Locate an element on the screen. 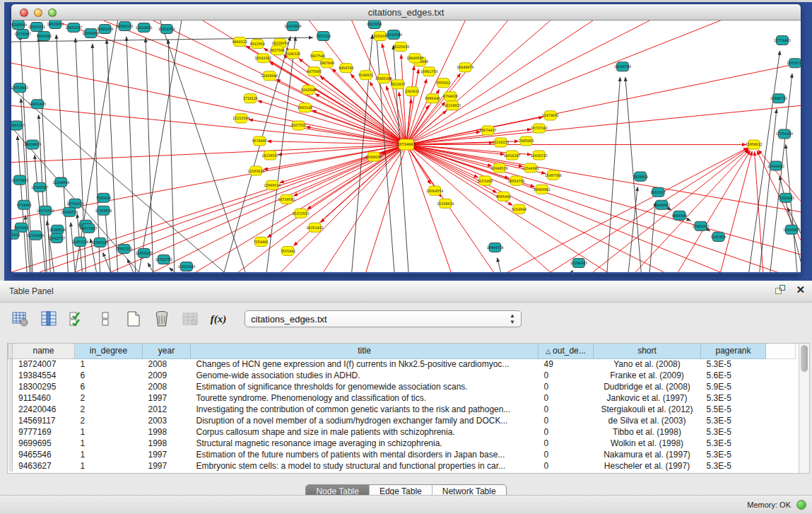  scrollbar-thumb is located at coordinates (804, 358).